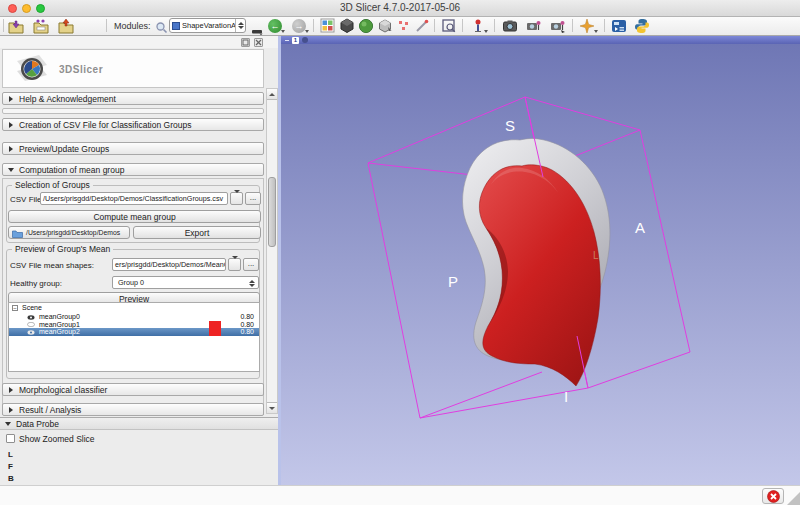  I want to click on crosshair-caret, so click(486, 32).